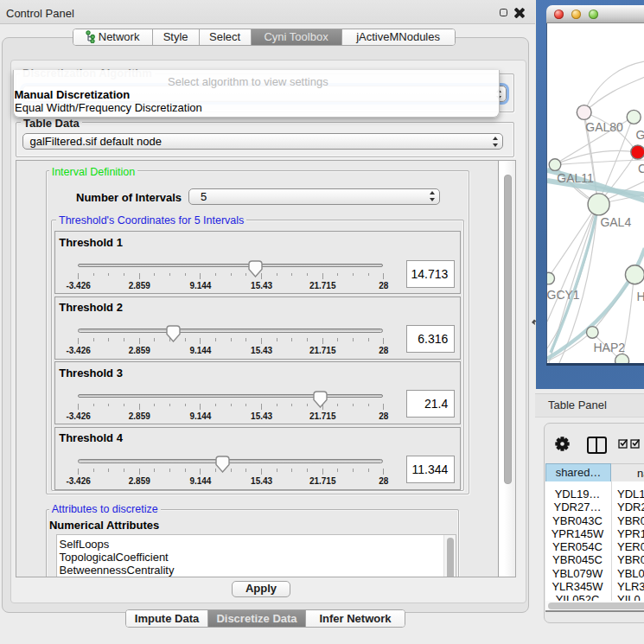 Image resolution: width=644 pixels, height=644 pixels. Describe the element at coordinates (615, 222) in the screenshot. I see `svg-text: GAL4` at that location.